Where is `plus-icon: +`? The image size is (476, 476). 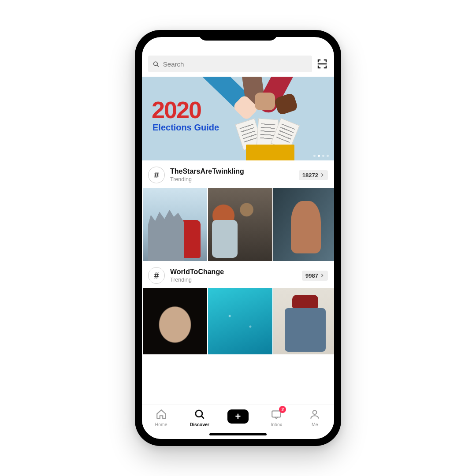
plus-icon: + is located at coordinates (238, 416).